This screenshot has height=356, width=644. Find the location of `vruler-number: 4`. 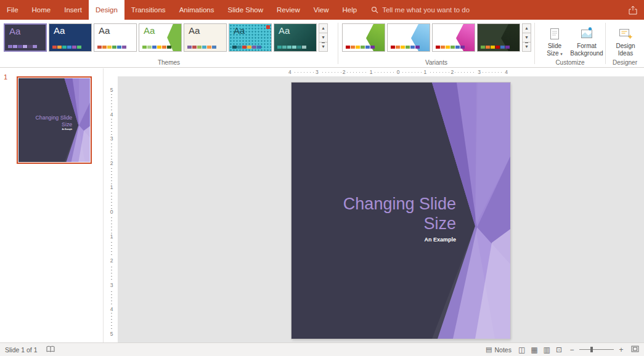

vruler-number: 4 is located at coordinates (112, 115).